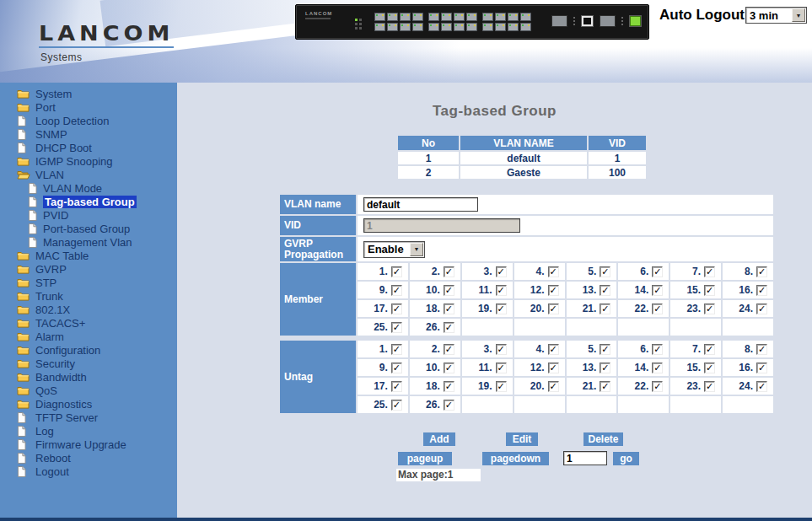 This screenshot has height=521, width=812. Describe the element at coordinates (710, 349) in the screenshot. I see `untag-port-7-checkbox: ✓` at that location.